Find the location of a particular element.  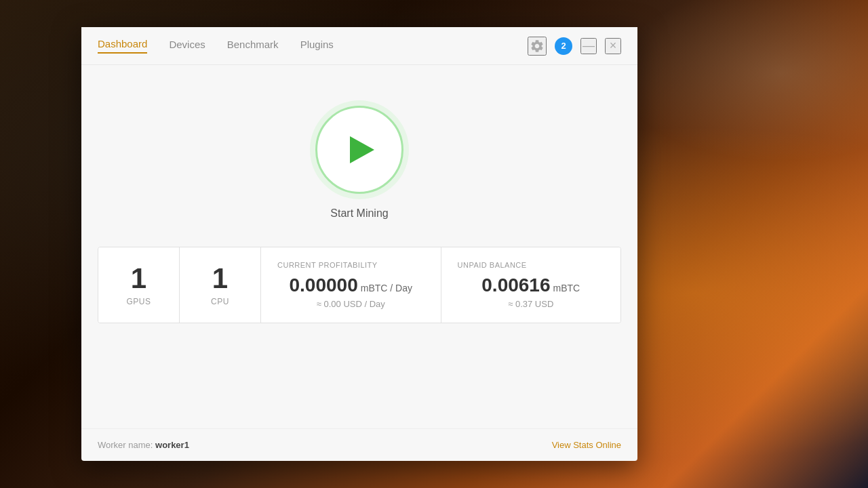

cpu-count: 1 is located at coordinates (220, 279).